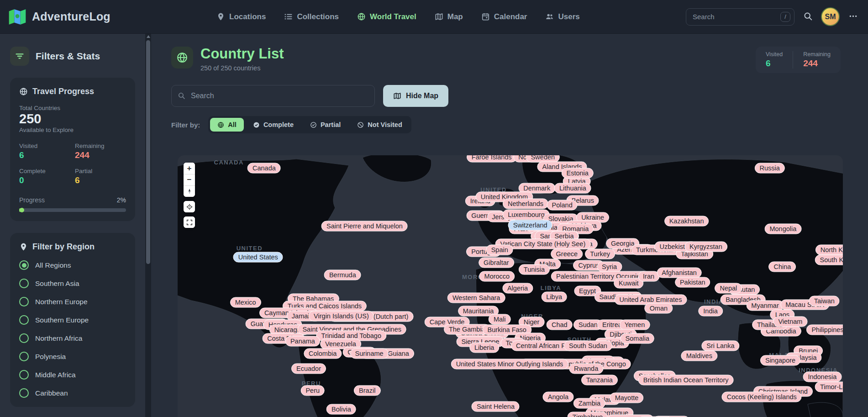  Describe the element at coordinates (477, 298) in the screenshot. I see `country-pill: Western Sahara` at that location.